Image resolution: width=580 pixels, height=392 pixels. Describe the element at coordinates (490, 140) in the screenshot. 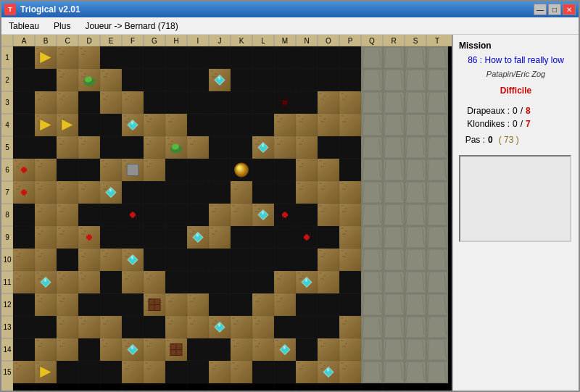

I see `pas-current: 0` at that location.